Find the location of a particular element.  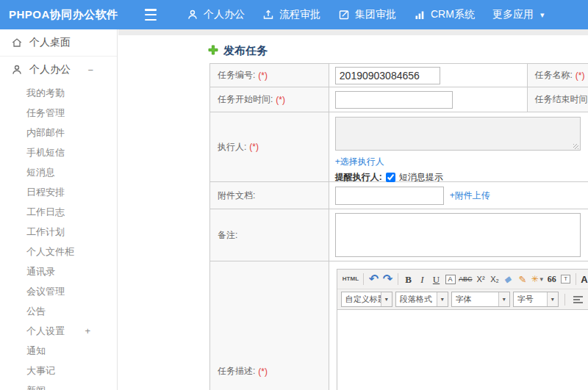

process-icon is located at coordinates (268, 15).